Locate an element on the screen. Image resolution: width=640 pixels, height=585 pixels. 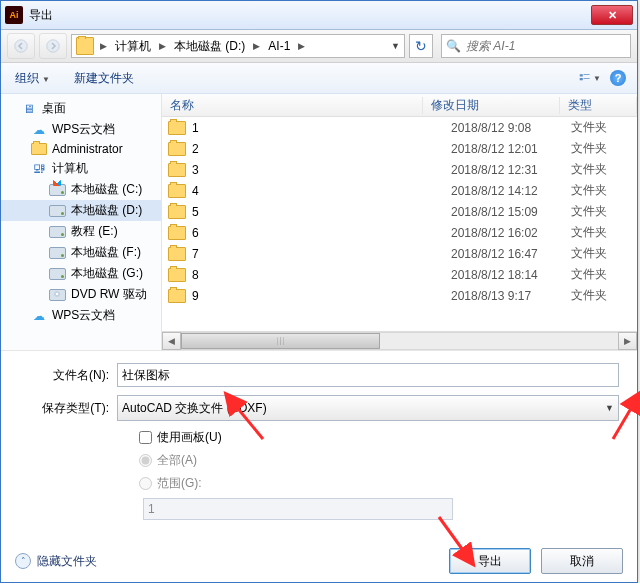
refresh-button: ↻ is located at coordinates (421, 46).